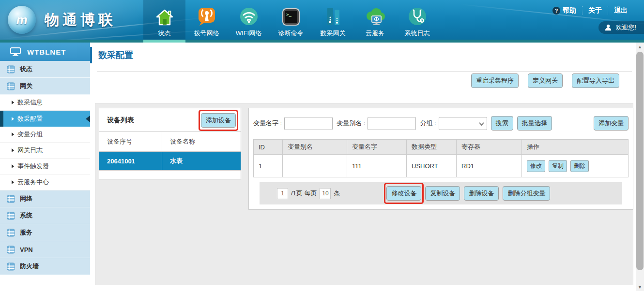  What do you see at coordinates (249, 33) in the screenshot?
I see `nav-label: WIFI网络` at bounding box center [249, 33].